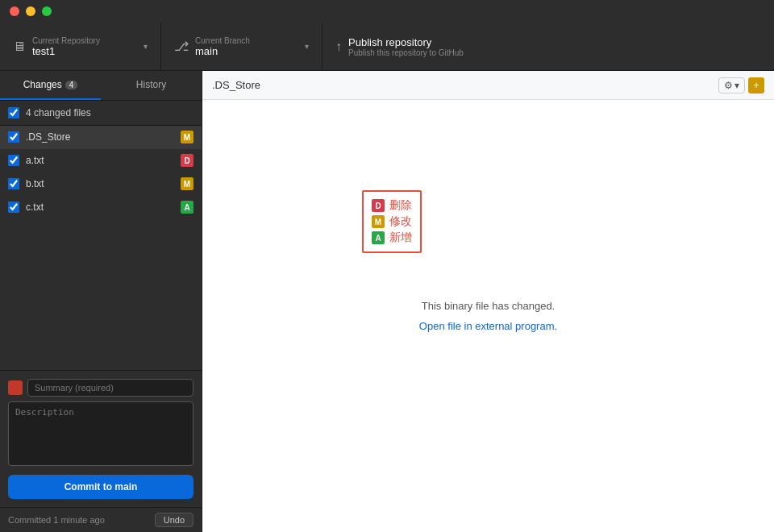 Image resolution: width=774 pixels, height=532 pixels. Describe the element at coordinates (14, 207) in the screenshot. I see `file-checkbox-ctxt` at that location.